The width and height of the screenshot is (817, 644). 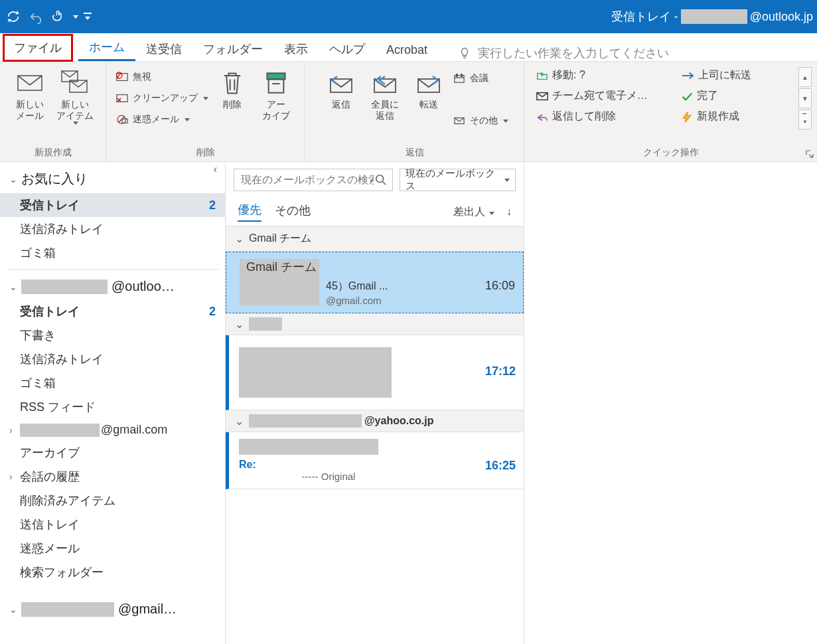 I want to click on quick-reply-delete-button: 返信して削除, so click(x=592, y=117).